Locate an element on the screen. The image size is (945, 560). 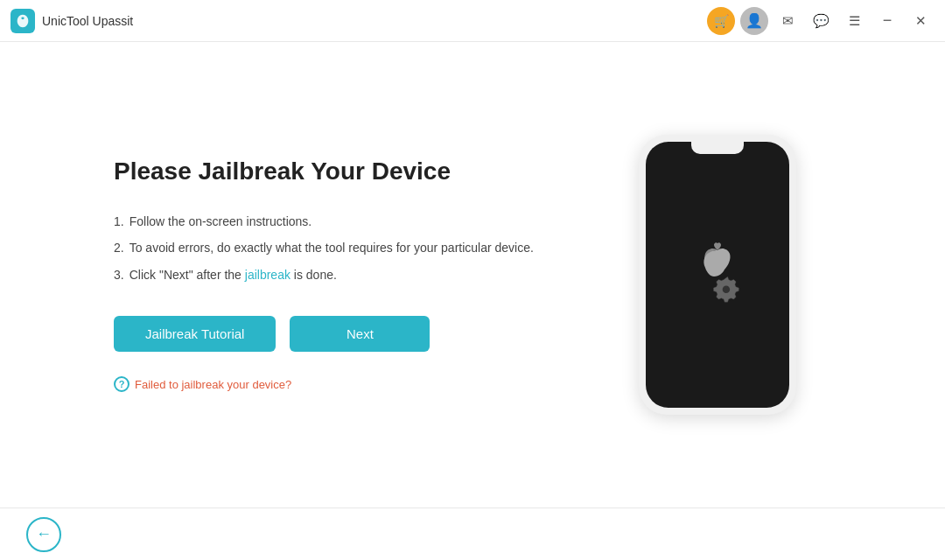
titlebar-right: 🛒 👤 ✉ 💬 ☰ − ✕ is located at coordinates (821, 21).